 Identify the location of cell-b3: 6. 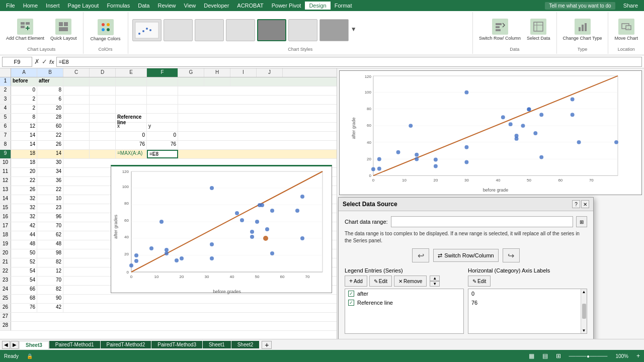
(50, 100).